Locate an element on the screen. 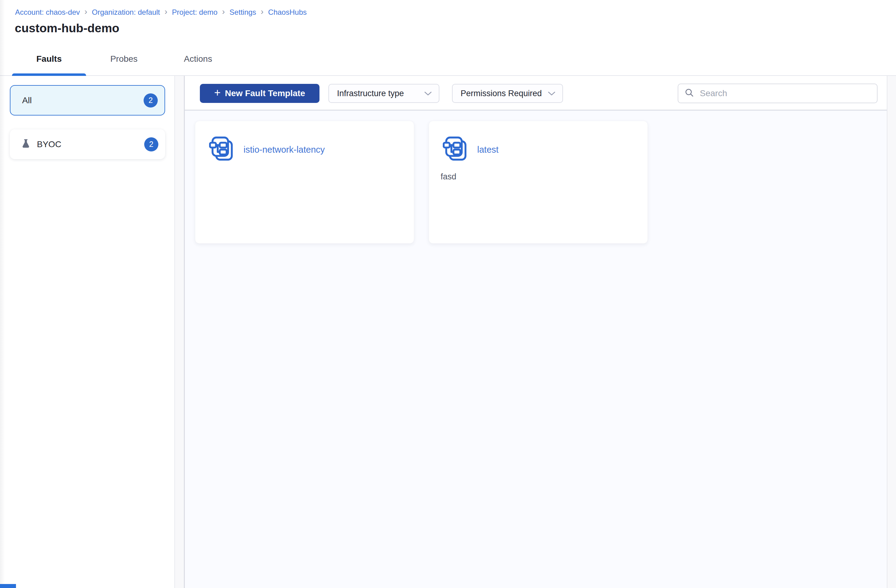 The image size is (896, 588). search-icon is located at coordinates (689, 93).